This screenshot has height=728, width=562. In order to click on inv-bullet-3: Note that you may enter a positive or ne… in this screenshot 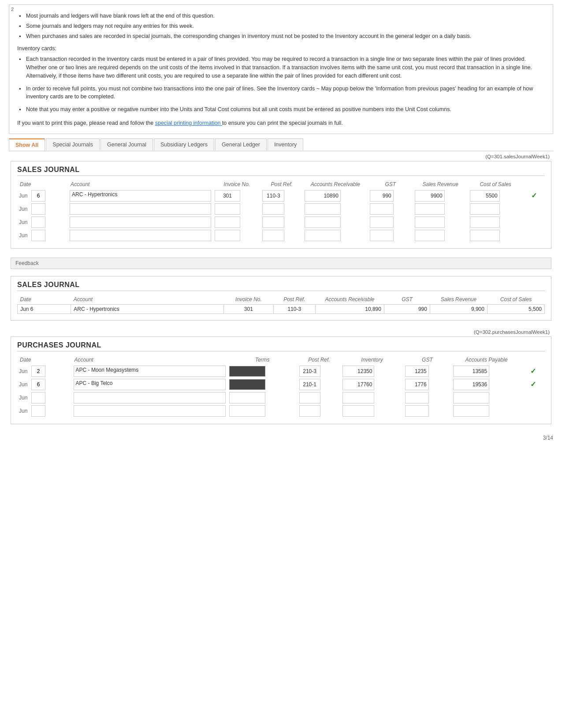, I will do `click(286, 109)`.